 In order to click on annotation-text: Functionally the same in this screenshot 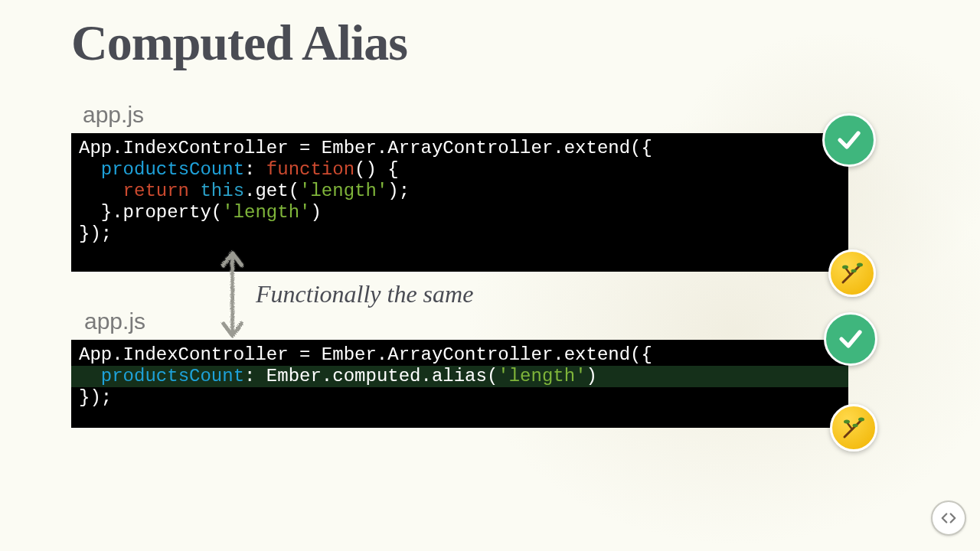, I will do `click(364, 294)`.